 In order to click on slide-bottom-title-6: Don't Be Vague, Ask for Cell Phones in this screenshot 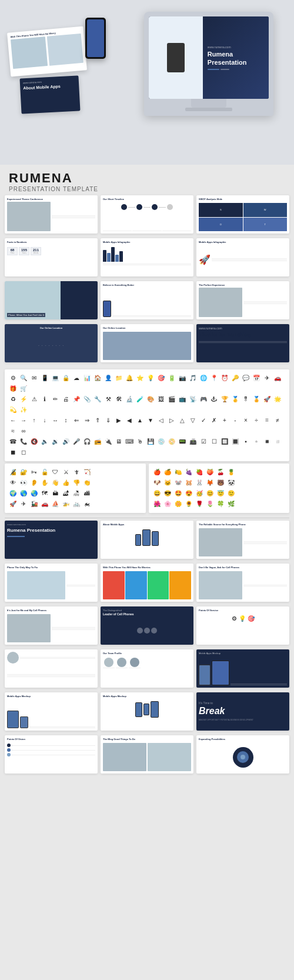, I will do `click(243, 567)`.